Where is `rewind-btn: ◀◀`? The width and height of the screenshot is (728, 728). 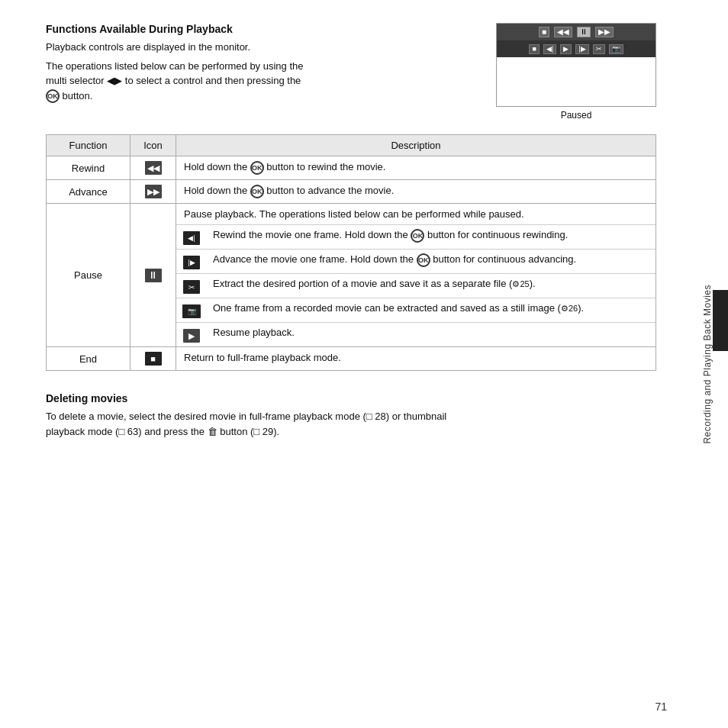
rewind-btn: ◀◀ is located at coordinates (563, 32).